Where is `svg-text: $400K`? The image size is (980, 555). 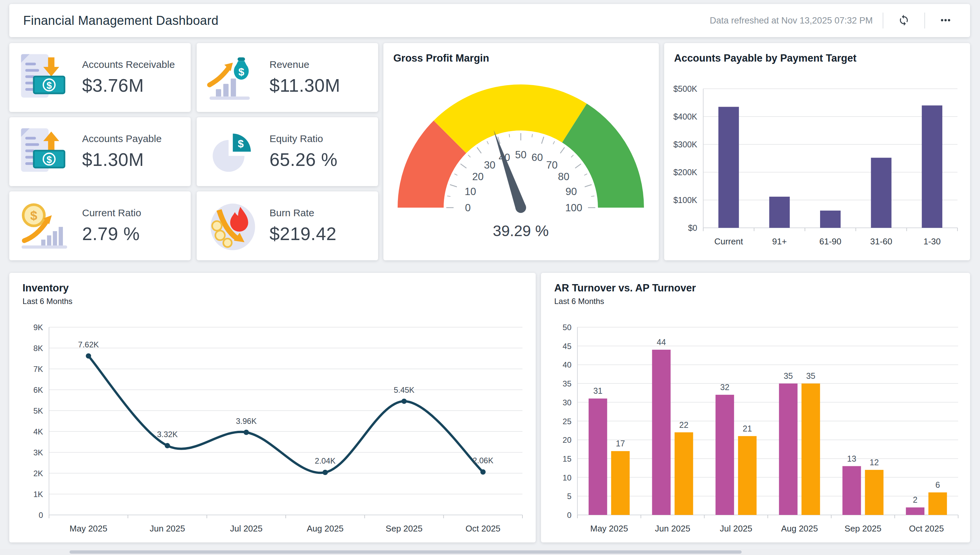
svg-text: $400K is located at coordinates (685, 117).